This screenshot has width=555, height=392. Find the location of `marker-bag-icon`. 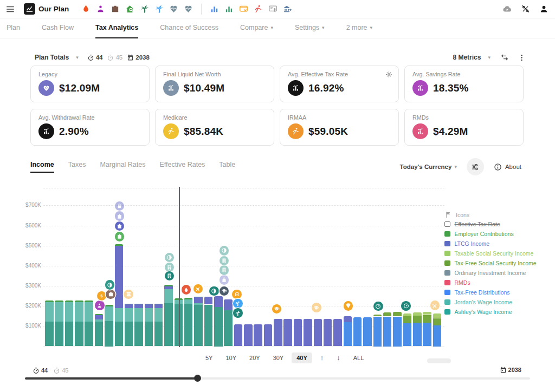

marker-bag-icon is located at coordinates (224, 280).